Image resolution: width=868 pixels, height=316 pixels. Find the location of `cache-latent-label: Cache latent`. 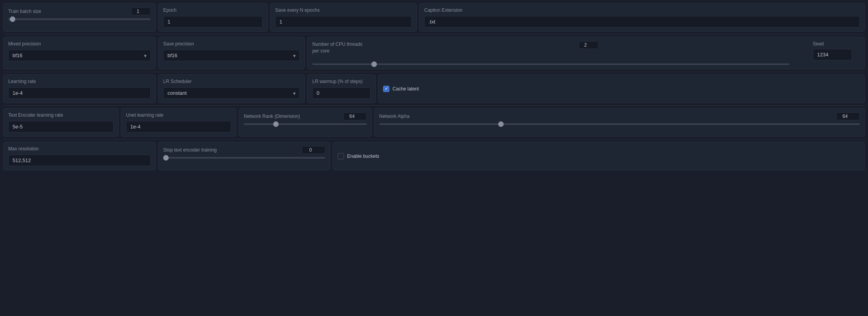

cache-latent-label: Cache latent is located at coordinates (405, 89).